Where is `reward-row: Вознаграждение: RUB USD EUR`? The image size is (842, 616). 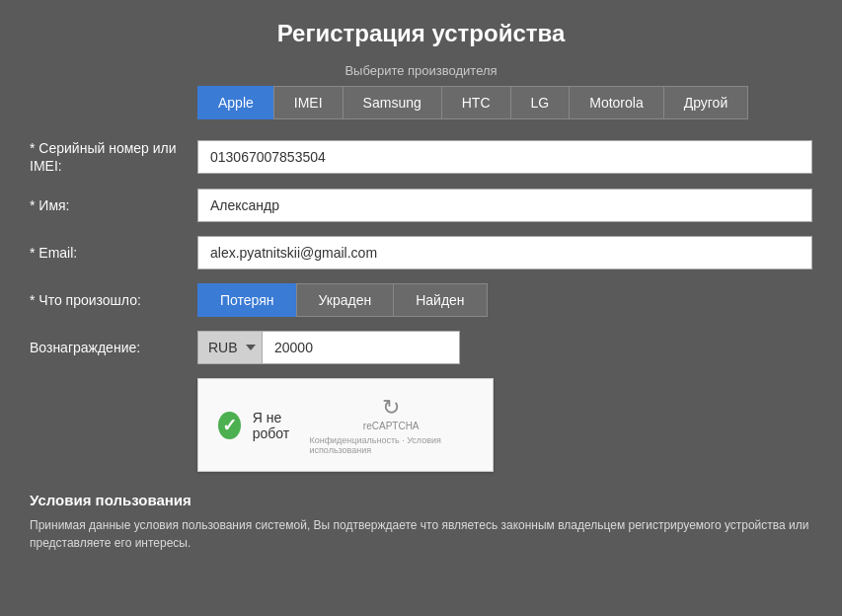
reward-row: Вознаграждение: RUB USD EUR is located at coordinates (421, 347).